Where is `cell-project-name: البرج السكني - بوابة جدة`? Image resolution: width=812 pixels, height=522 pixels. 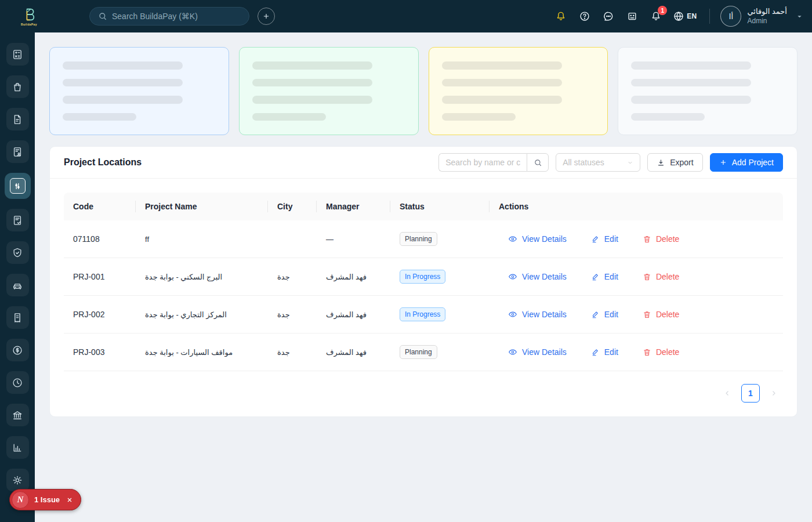
cell-project-name: البرج السكني - بوابة جدة is located at coordinates (202, 277).